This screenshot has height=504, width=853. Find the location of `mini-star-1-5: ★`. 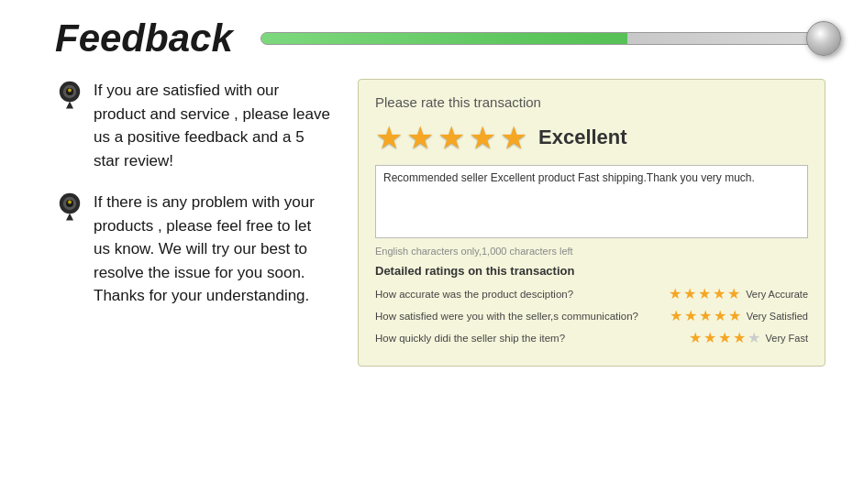

mini-star-1-5: ★ is located at coordinates (734, 293).